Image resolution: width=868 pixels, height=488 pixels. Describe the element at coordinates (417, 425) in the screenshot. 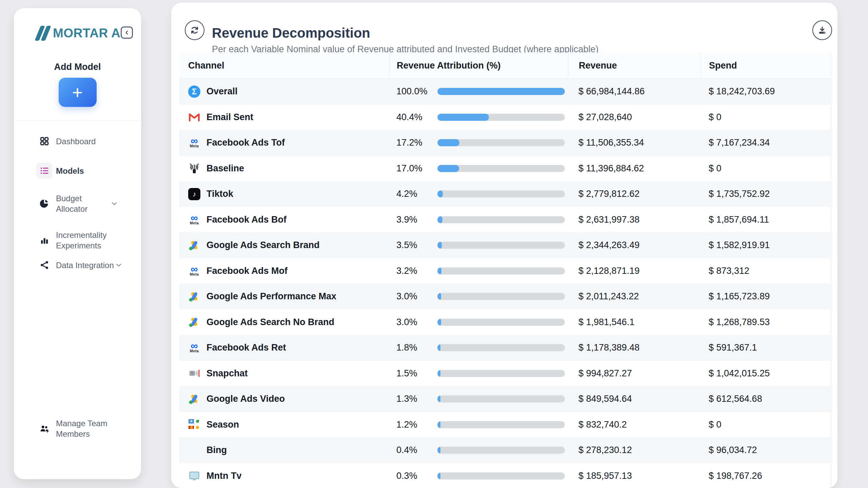

I see `attribution-percent: 1.2%` at that location.